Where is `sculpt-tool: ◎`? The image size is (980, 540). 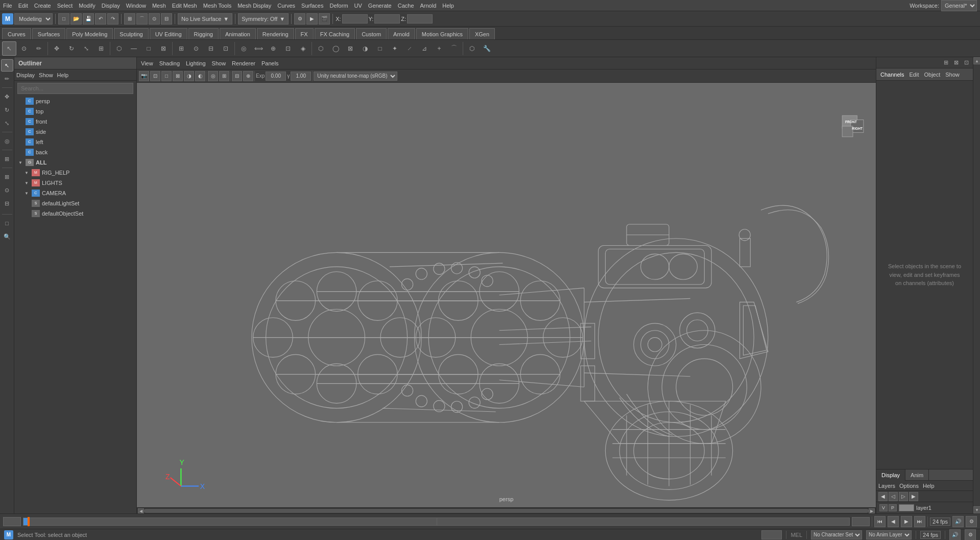
sculpt-tool: ◎ is located at coordinates (7, 141).